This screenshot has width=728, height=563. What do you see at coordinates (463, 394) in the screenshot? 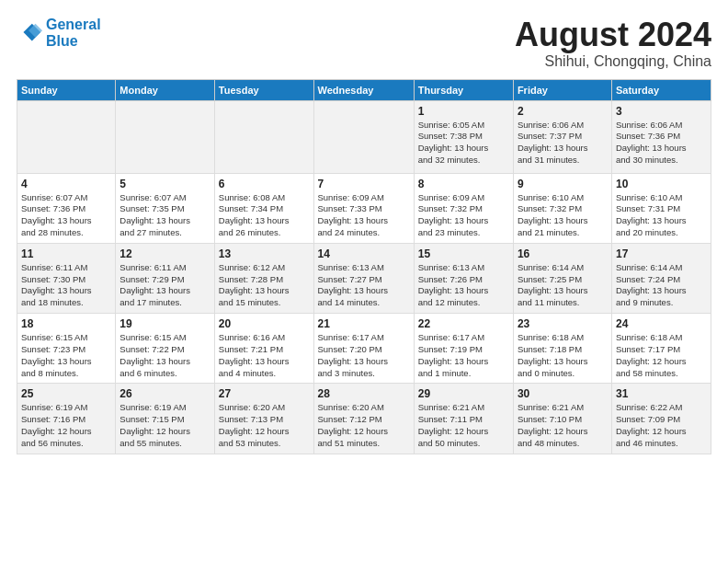
I see `day-number: 29` at bounding box center [463, 394].